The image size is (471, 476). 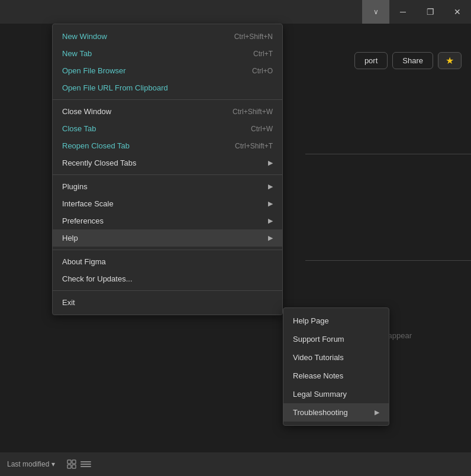 I want to click on titlebar-dropdown-btn: ∨, so click(x=376, y=12).